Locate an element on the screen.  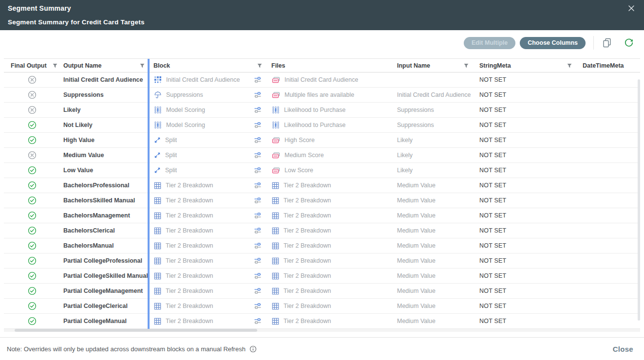
footer-note: Note: Overrides will only be updated acr… is located at coordinates (132, 349).